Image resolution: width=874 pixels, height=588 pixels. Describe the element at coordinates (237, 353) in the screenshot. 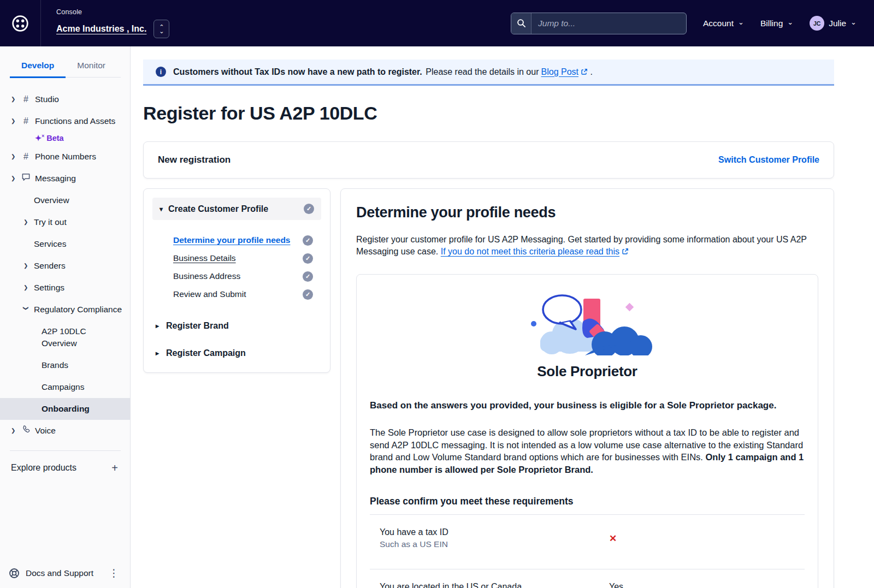

I see `stepper-section-register-campaign: ▸ Register Campaign` at that location.